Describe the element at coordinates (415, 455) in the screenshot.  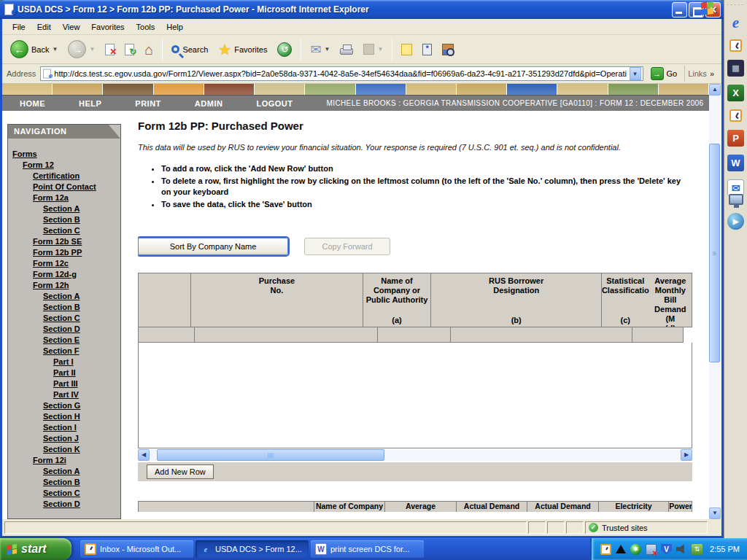
I see `horizontal-scrollbar: ◀ ▶` at that location.